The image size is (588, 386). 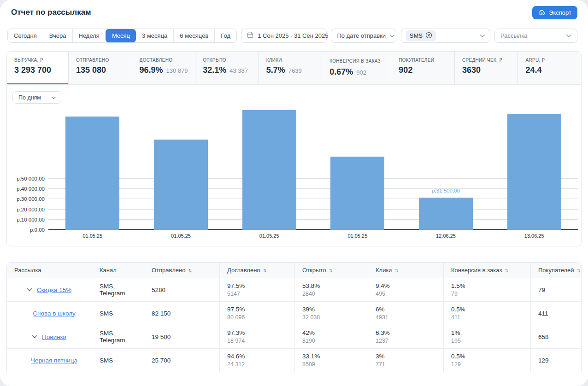 What do you see at coordinates (257, 270) in the screenshot?
I see `column-header: Доставлено↑↓` at bounding box center [257, 270].